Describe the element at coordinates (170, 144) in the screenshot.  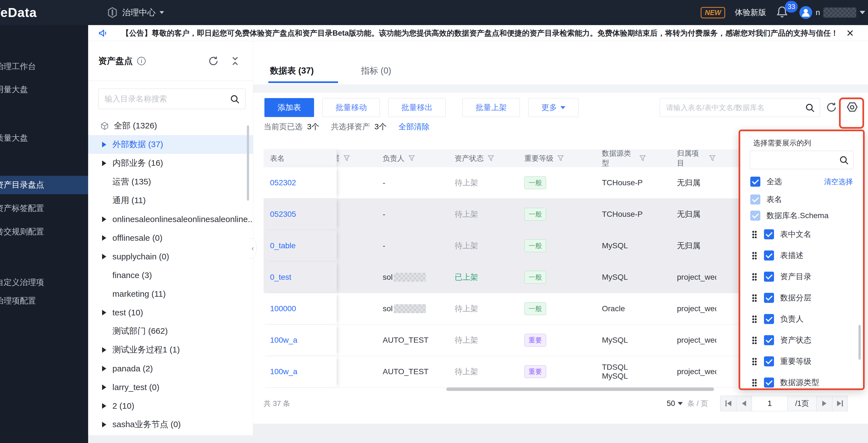
I see `tree-item: 外部数据 (37)` at that location.